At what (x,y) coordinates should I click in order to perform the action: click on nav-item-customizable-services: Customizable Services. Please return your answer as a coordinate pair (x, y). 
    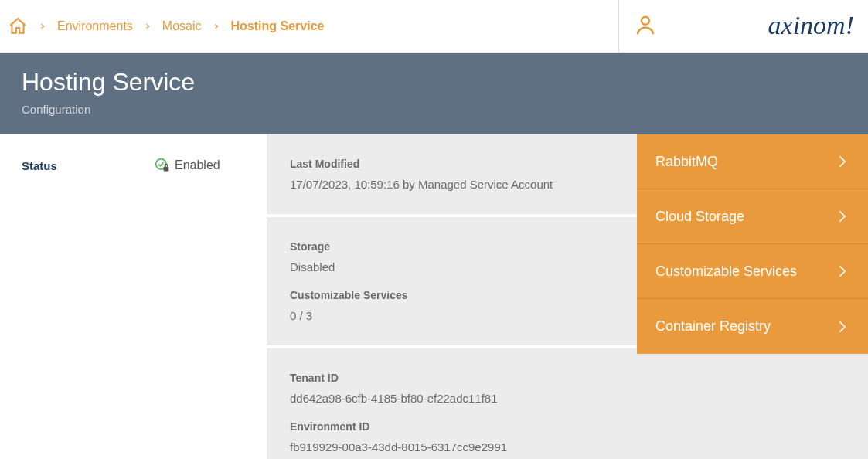
    Looking at the image, I should click on (753, 272).